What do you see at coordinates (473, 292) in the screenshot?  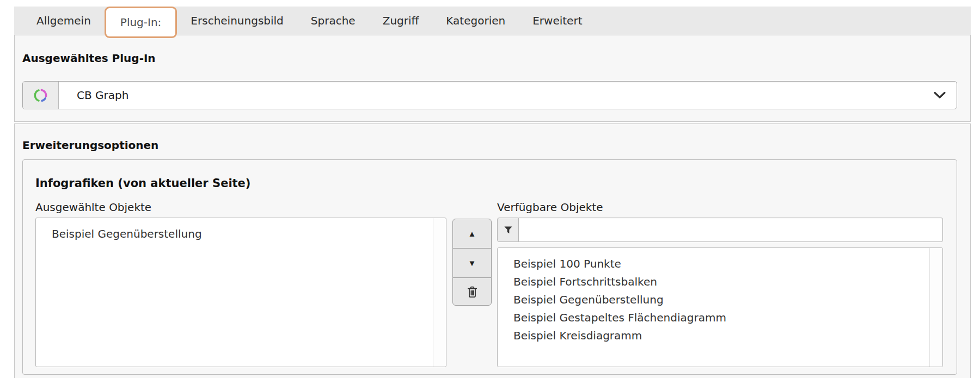 I see `trash-icon` at bounding box center [473, 292].